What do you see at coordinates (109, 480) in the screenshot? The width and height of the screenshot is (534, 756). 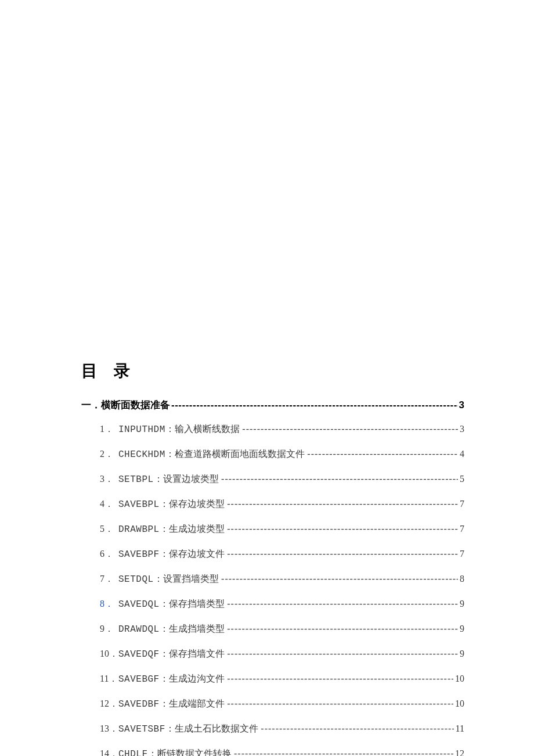 I see `toc-item-number: 3．` at bounding box center [109, 480].